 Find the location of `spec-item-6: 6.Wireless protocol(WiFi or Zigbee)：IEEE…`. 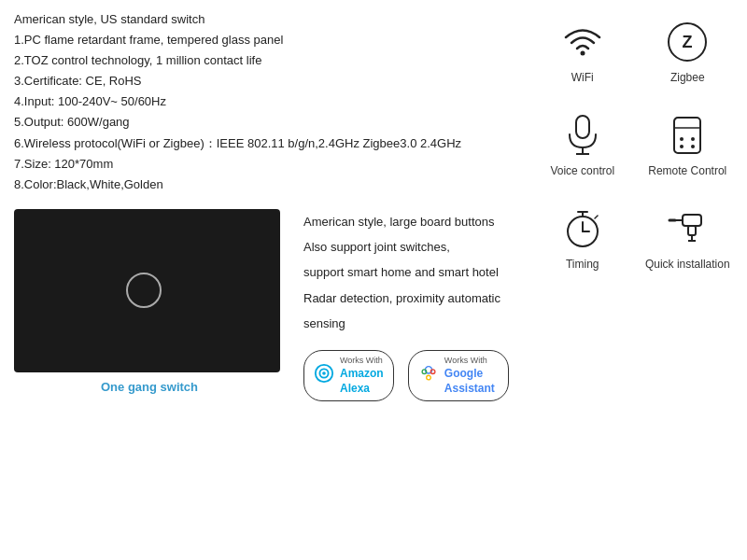

spec-item-6: 6.Wireless protocol(WiFi or Zigbee)：IEEE… is located at coordinates (261, 144).